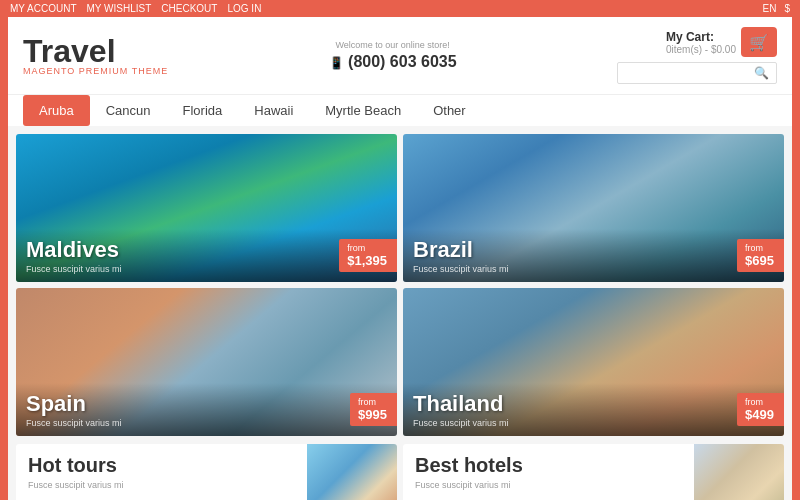  Describe the element at coordinates (393, 56) in the screenshot. I see `header-center: Welcome to our online store! 📱 (800) 603…` at that location.